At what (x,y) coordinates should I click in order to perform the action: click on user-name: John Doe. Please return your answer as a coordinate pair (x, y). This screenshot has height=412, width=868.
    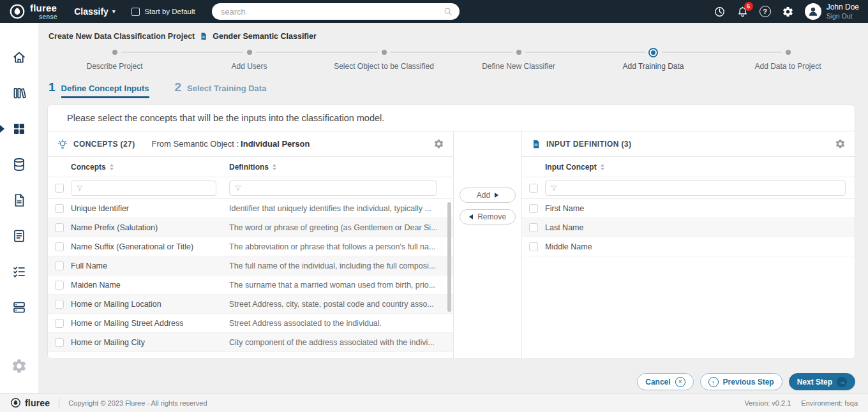
    Looking at the image, I should click on (842, 8).